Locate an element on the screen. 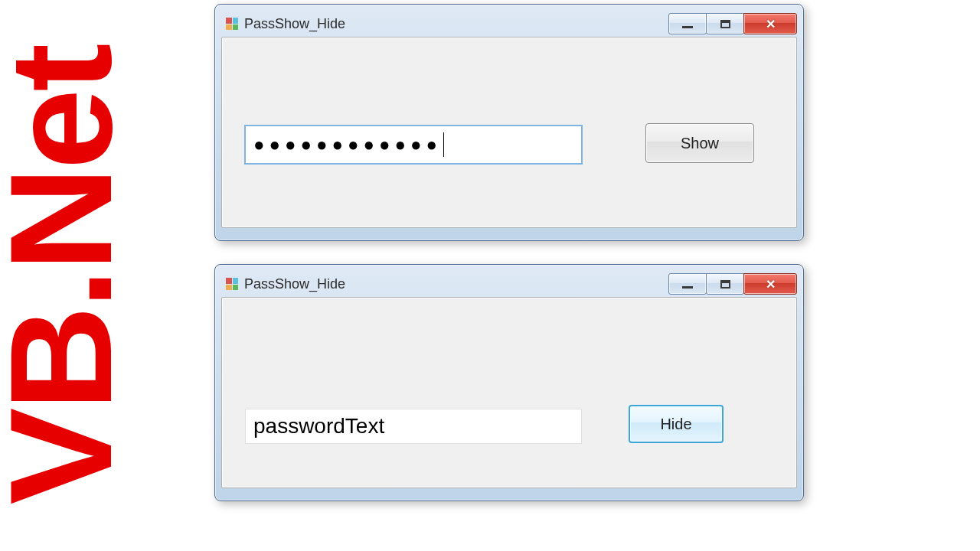 The width and height of the screenshot is (980, 551). password-input: ●●●●●●●●●●●● is located at coordinates (413, 145).